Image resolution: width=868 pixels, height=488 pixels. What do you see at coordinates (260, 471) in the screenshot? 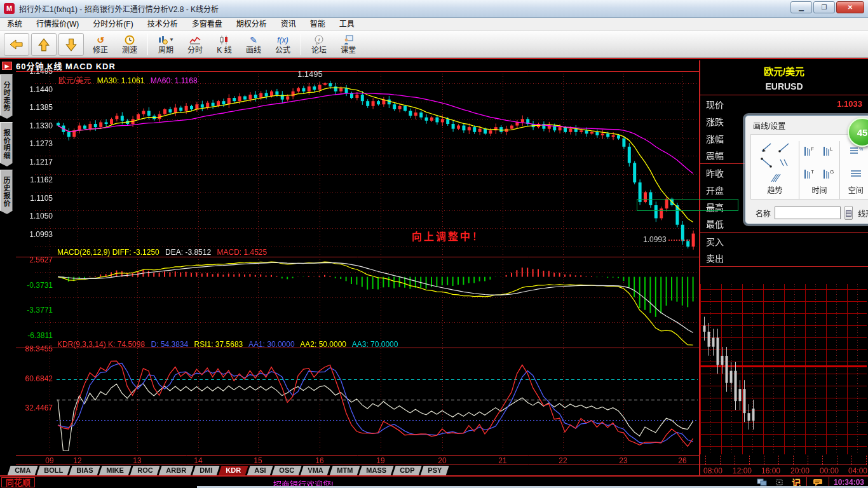
I see `indicator-tab: ASI` at bounding box center [260, 471].